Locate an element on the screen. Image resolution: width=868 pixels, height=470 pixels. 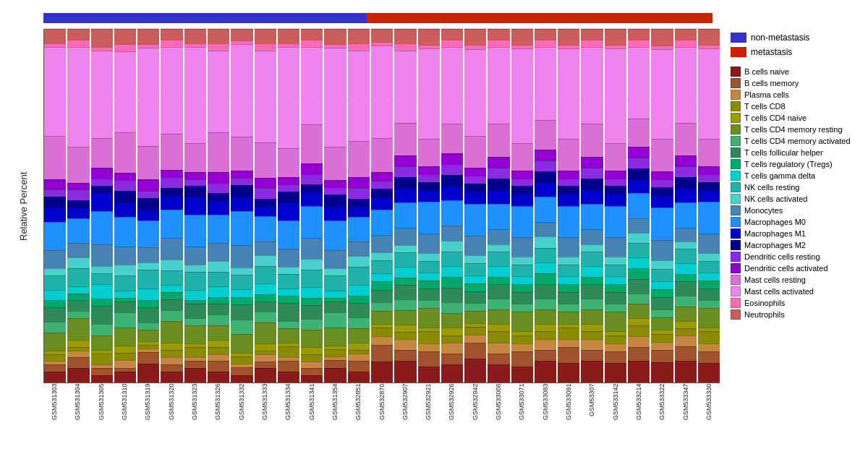
legend-cell-item: T cells gamma delta is located at coordinates (796, 176).